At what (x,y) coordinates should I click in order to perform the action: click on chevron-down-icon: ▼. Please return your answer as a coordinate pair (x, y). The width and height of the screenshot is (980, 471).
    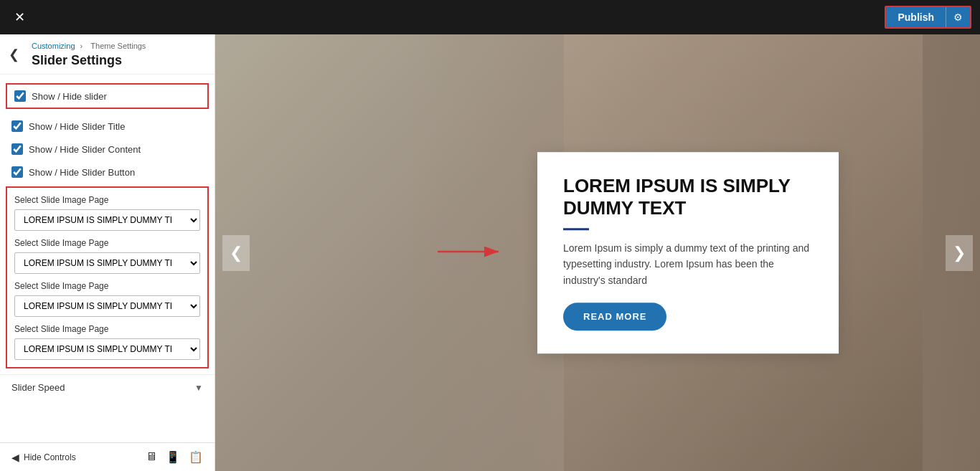
    Looking at the image, I should click on (199, 388).